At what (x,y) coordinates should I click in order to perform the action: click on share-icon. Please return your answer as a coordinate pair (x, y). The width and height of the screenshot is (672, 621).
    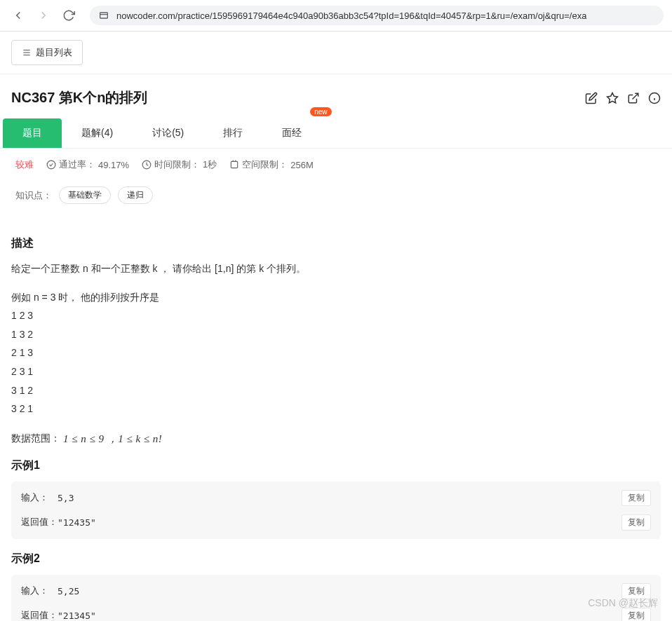
    Looking at the image, I should click on (633, 98).